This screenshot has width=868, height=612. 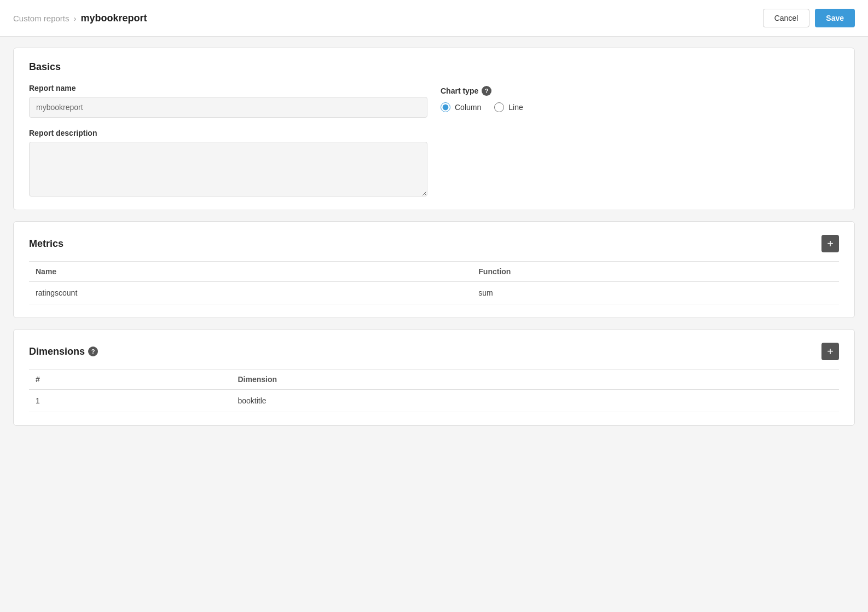 I want to click on dimensions-table-body: 1 booktitle, so click(x=434, y=401).